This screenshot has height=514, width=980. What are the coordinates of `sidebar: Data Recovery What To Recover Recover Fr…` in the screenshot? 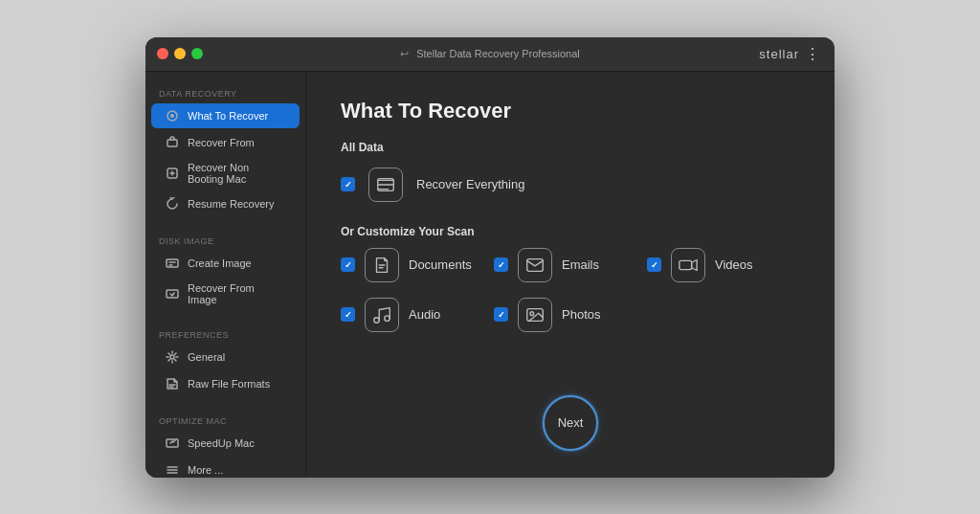 It's located at (226, 275).